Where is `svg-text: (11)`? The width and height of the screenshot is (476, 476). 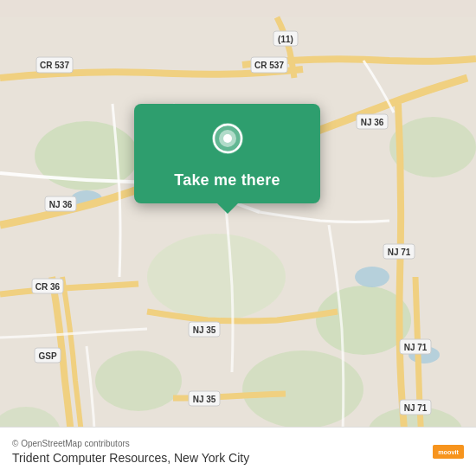 svg-text: (11) is located at coordinates (286, 40).